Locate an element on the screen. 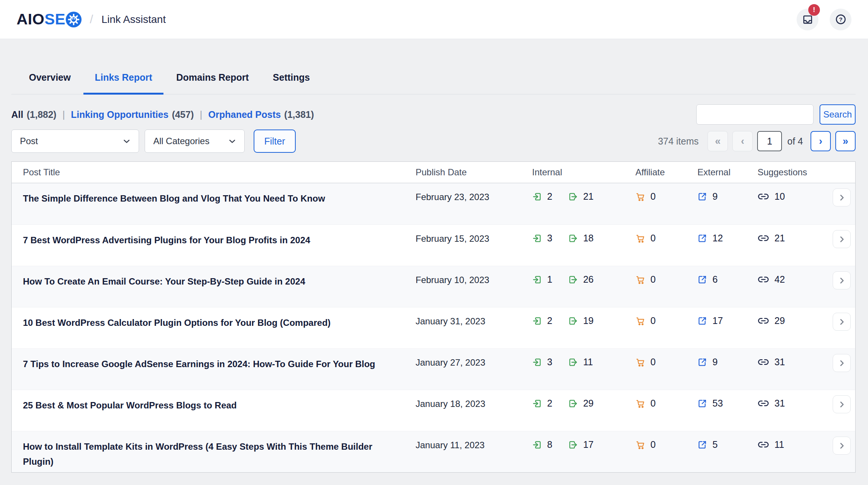  internal-inbound-count: 1 is located at coordinates (550, 279).